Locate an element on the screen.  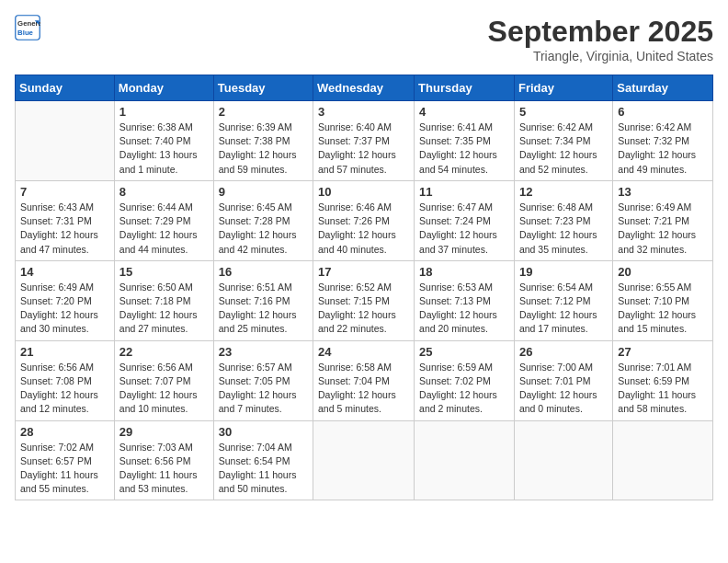
day-number: 2 is located at coordinates (263, 112).